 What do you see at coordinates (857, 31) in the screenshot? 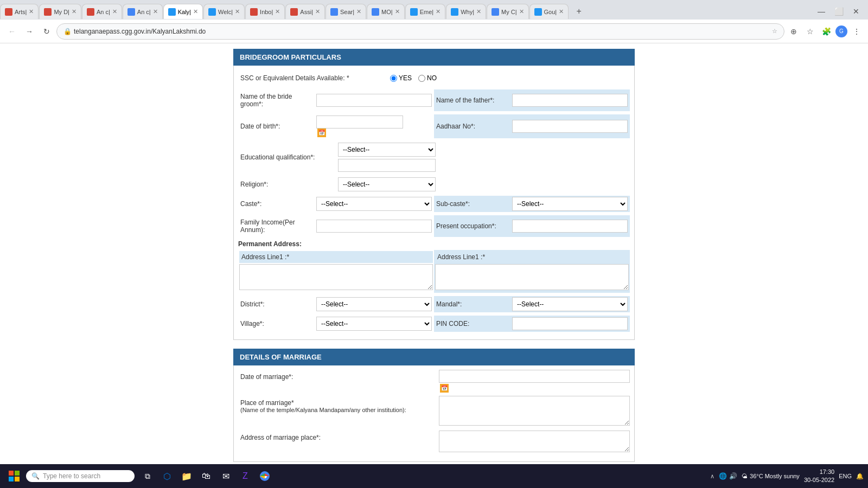
I see `menu-button: ⋮` at bounding box center [857, 31].